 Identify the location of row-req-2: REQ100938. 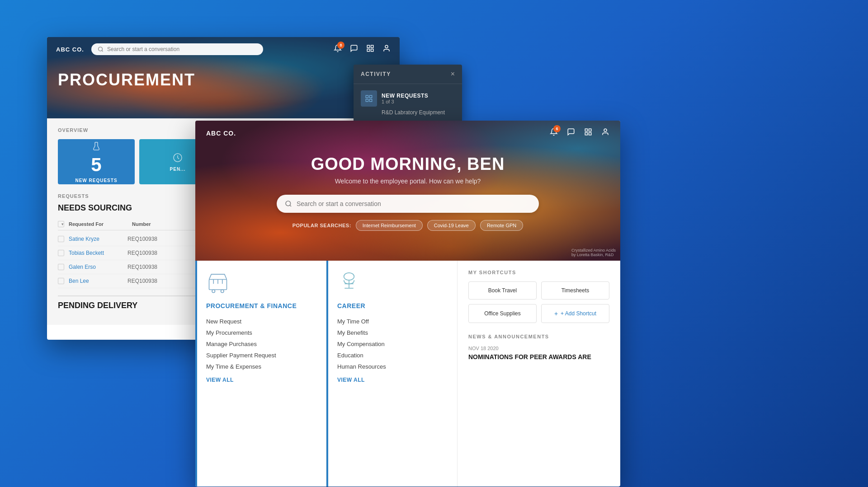
(142, 253).